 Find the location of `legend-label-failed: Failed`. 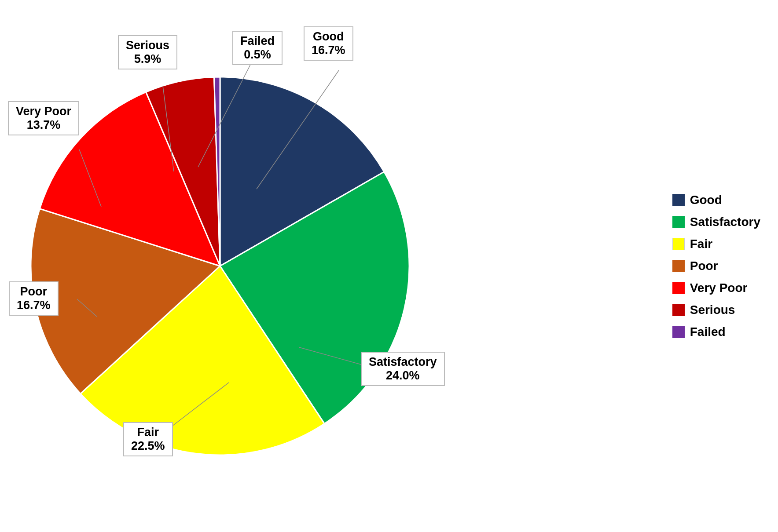

legend-label-failed: Failed is located at coordinates (708, 332).